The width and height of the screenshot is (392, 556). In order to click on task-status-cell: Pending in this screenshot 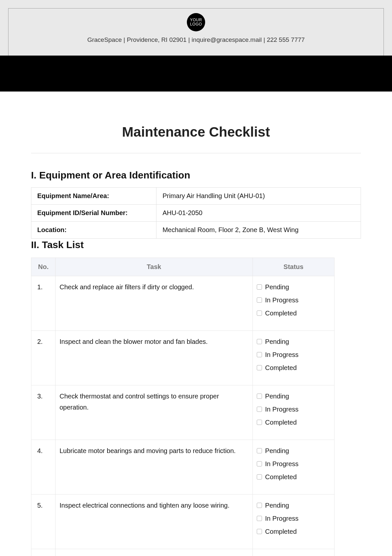, I will do `click(293, 553)`.